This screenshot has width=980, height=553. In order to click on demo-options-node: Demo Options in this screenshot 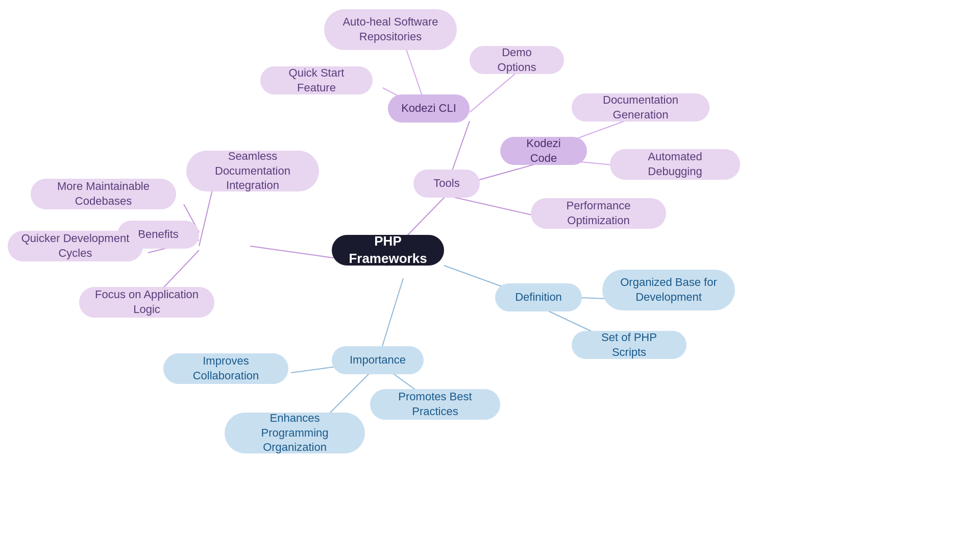, I will do `click(517, 60)`.